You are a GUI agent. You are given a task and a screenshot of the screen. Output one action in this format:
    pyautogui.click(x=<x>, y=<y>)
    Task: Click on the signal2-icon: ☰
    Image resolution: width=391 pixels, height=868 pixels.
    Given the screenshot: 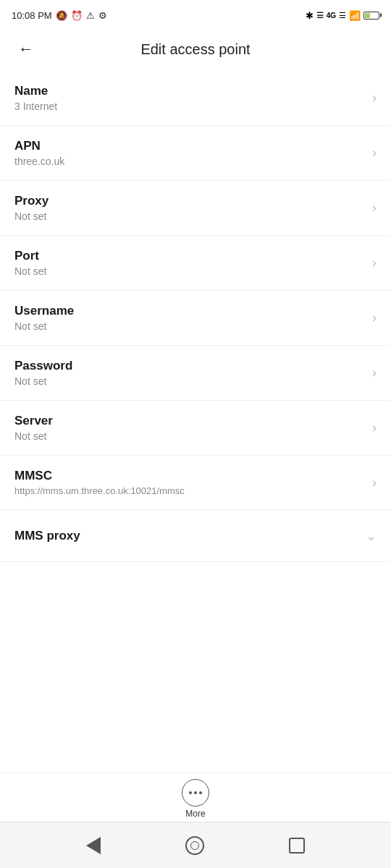 What is the action you would take?
    pyautogui.click(x=342, y=16)
    